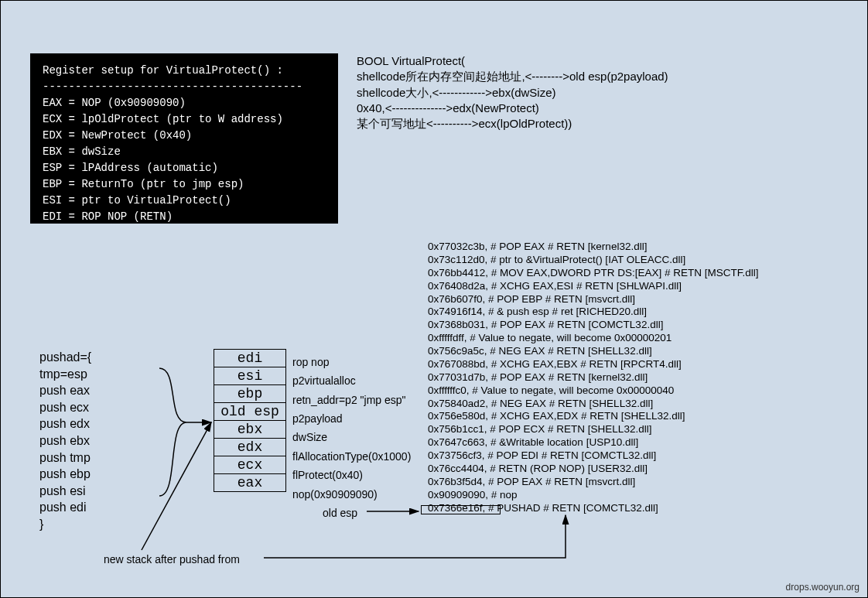 Image resolution: width=868 pixels, height=598 pixels. What do you see at coordinates (823, 587) in the screenshot?
I see `footer-attribution: drops.wooyun.org` at bounding box center [823, 587].